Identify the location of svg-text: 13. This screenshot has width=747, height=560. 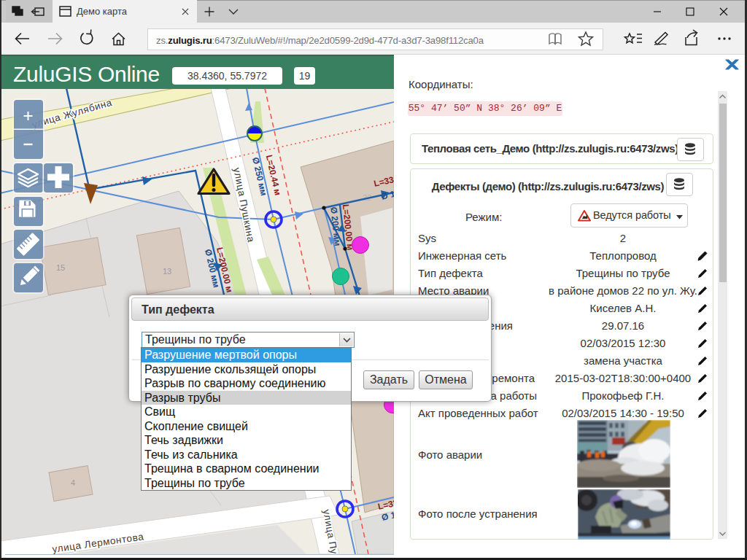
(167, 271).